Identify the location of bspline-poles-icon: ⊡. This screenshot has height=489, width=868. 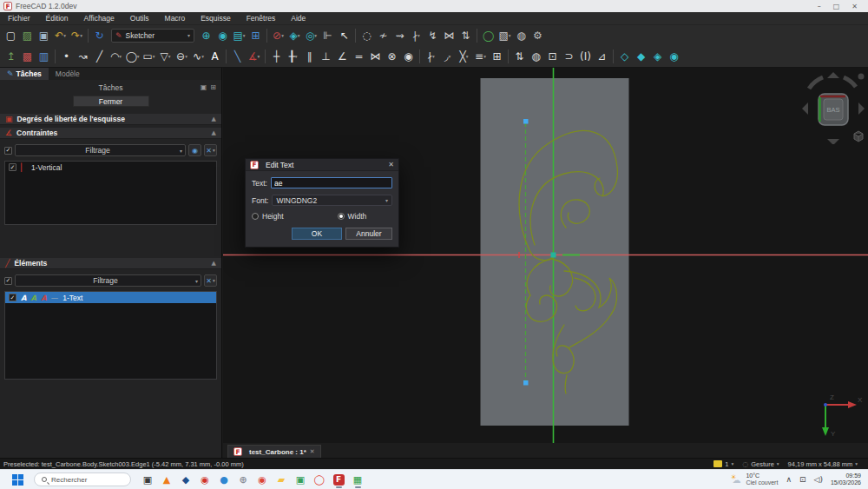
(552, 56).